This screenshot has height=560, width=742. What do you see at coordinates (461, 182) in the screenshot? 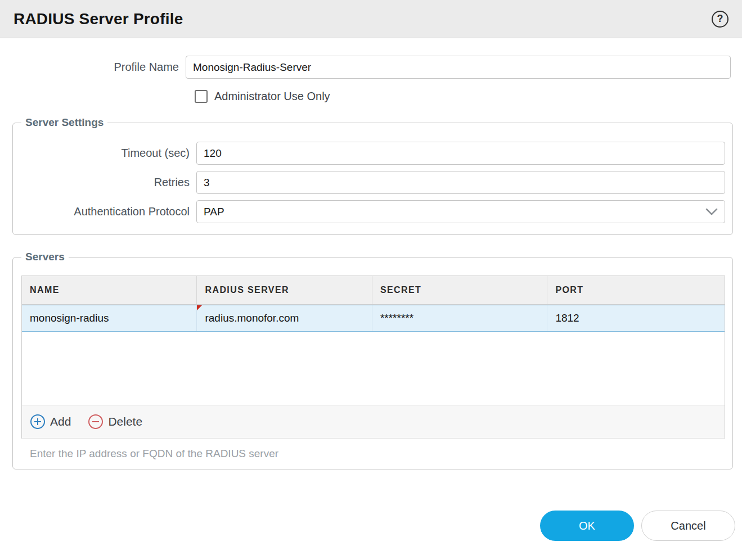
I see `retries-input` at bounding box center [461, 182].